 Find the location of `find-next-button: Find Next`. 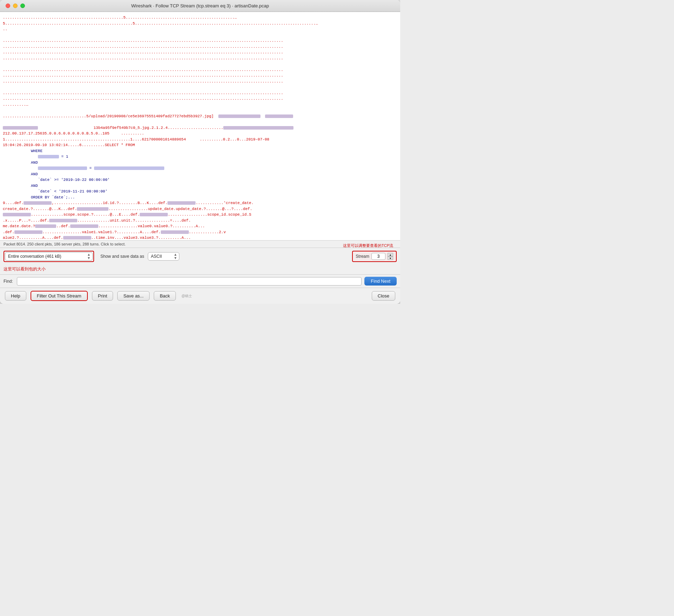

find-next-button: Find Next is located at coordinates (381, 281).